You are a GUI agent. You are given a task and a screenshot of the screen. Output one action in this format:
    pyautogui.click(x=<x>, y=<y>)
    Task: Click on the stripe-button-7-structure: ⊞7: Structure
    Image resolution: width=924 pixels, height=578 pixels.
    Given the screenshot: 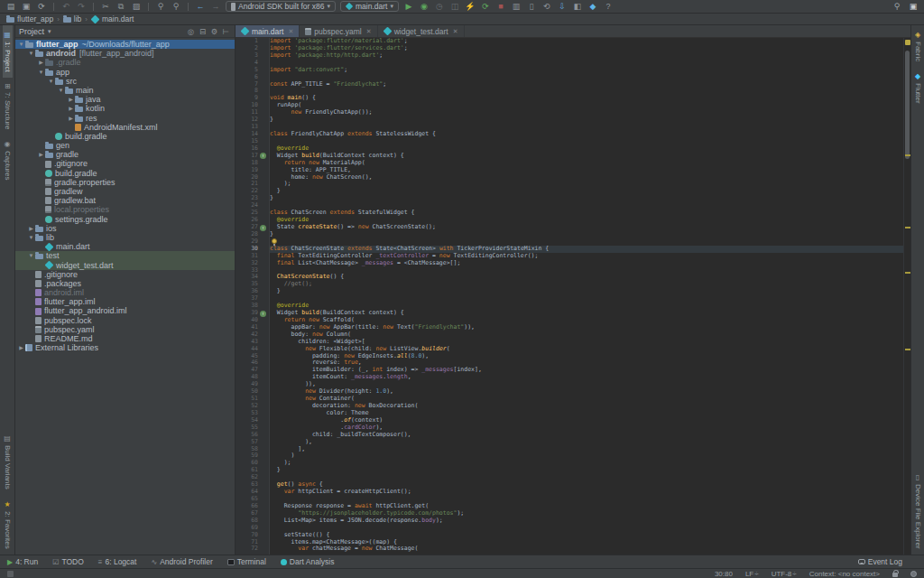 What is the action you would take?
    pyautogui.click(x=7, y=107)
    